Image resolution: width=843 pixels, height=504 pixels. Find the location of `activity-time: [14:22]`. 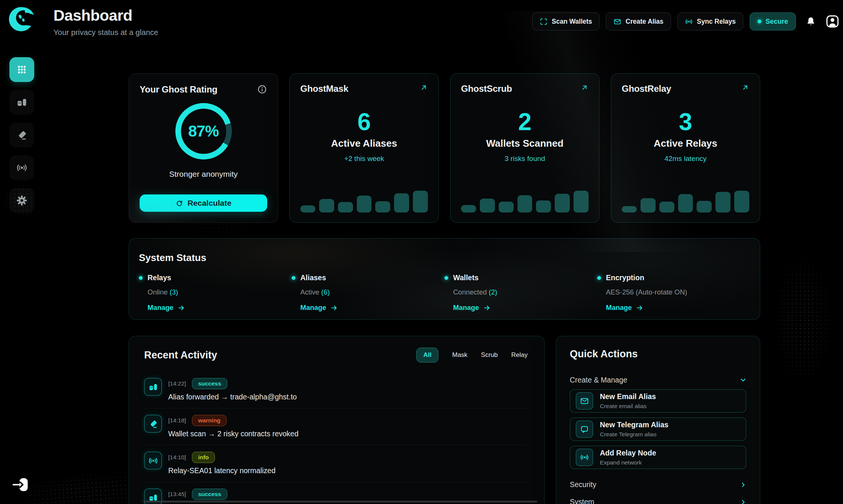

activity-time: [14:22] is located at coordinates (177, 384).